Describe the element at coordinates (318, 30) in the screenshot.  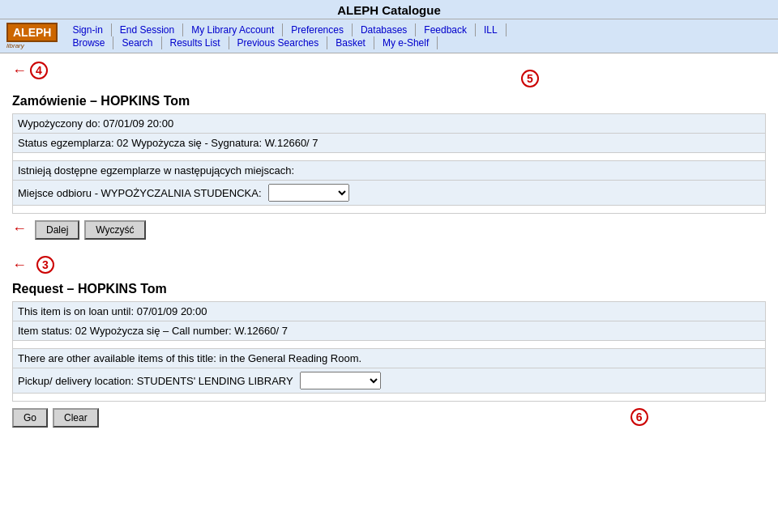
I see `nav-preferences: Preferences` at that location.